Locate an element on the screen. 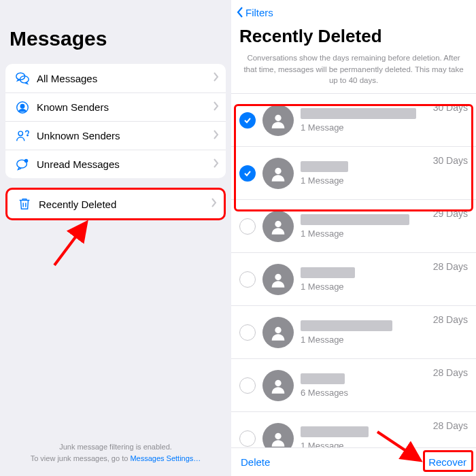  filters-list: All Messages Known Senders Unknown Sende… is located at coordinates (116, 121).